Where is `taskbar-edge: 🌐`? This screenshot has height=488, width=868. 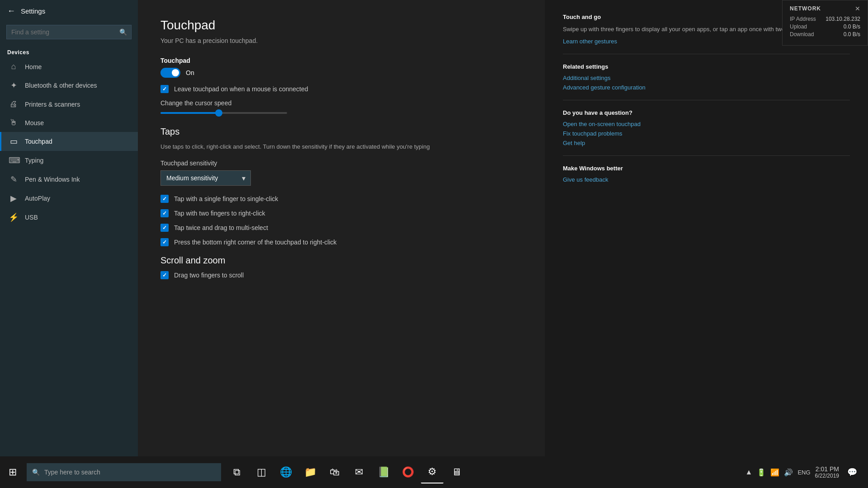
taskbar-edge: 🌐 is located at coordinates (286, 472).